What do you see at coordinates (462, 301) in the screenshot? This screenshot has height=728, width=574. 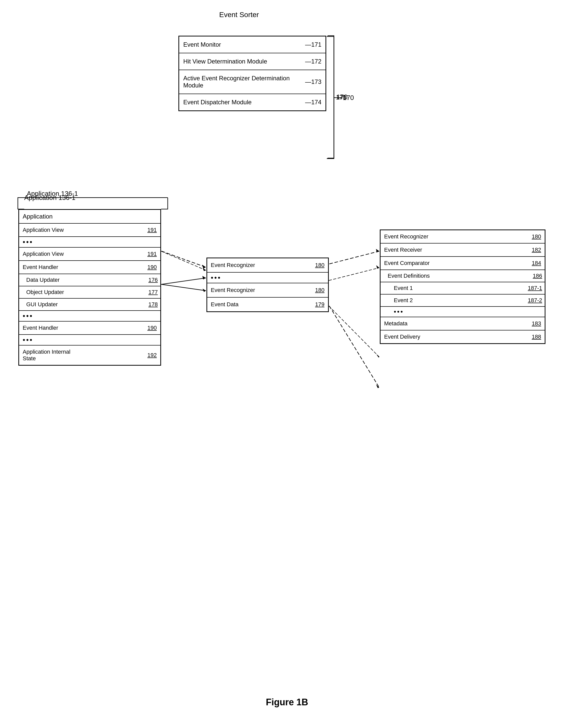 I see `er-right-event-2: Event 2 187-2` at bounding box center [462, 301].